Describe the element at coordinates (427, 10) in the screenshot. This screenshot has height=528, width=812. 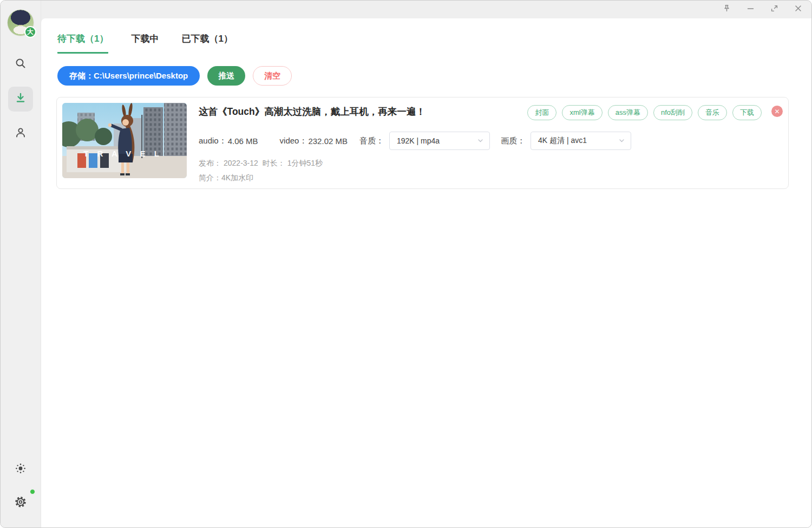
I see `titlebar` at that location.